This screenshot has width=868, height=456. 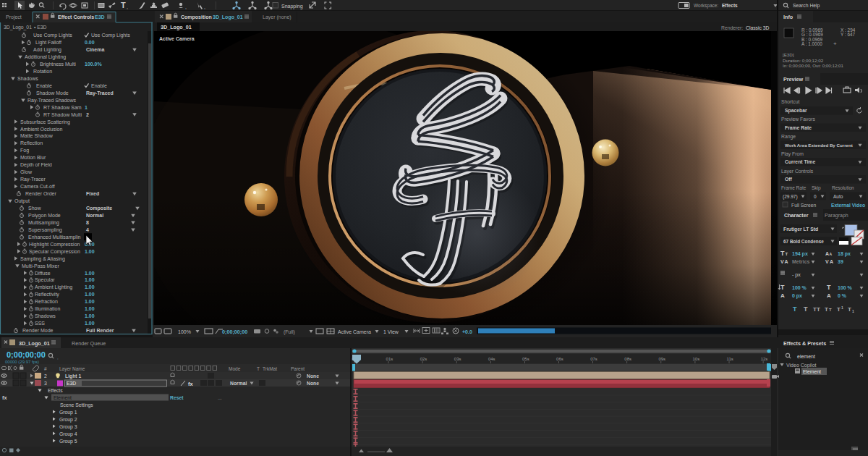 I want to click on svg-text: A, so click(x=832, y=262).